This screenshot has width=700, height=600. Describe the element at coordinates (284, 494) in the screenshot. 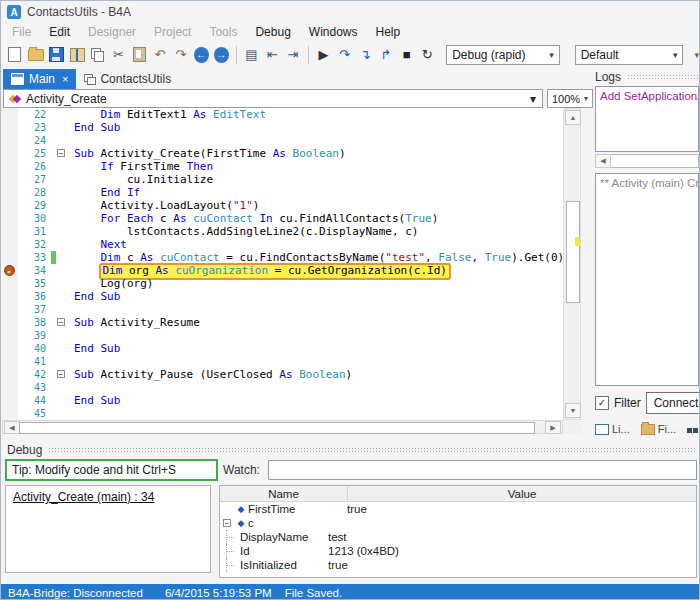

I see `column-header-name: Name` at that location.